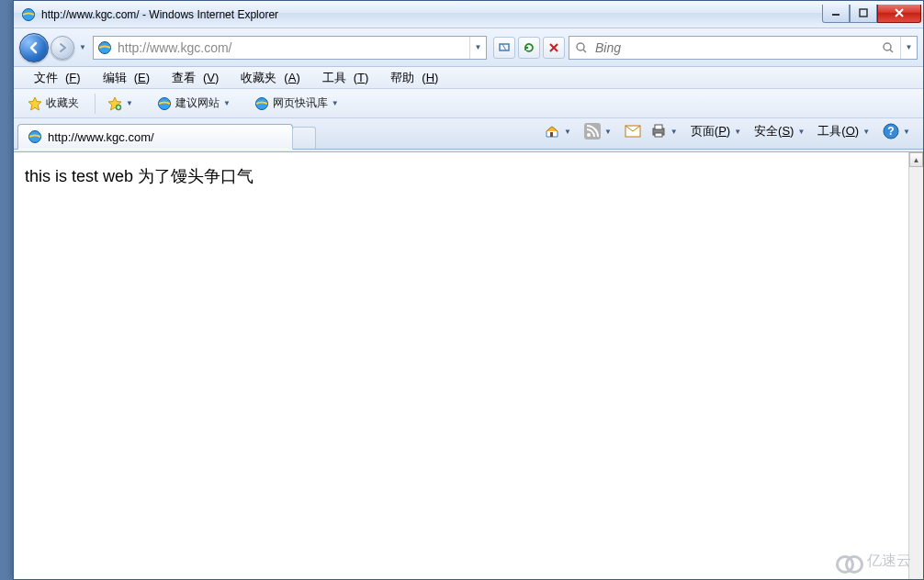 Image resolution: width=924 pixels, height=580 pixels. Describe the element at coordinates (468, 48) in the screenshot. I see `navigation-bar: ▼ ▼ ▼` at that location.